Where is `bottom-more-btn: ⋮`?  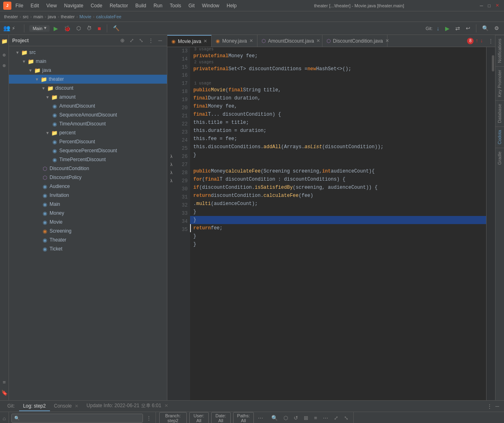 bottom-more-btn: ⋮ is located at coordinates (490, 406).